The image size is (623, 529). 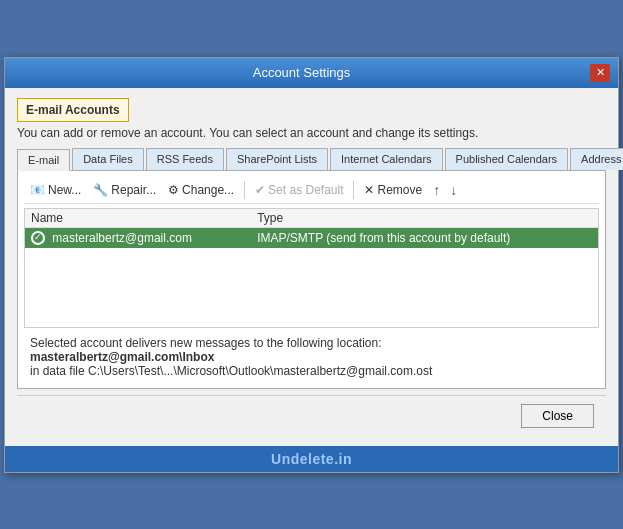 I want to click on new-button: 📧 New..., so click(x=56, y=190).